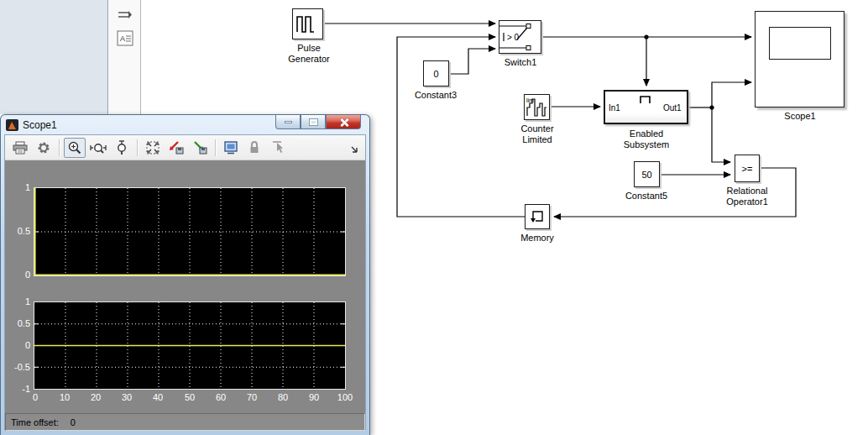  Describe the element at coordinates (646, 175) in the screenshot. I see `constant5-value: 50` at that location.